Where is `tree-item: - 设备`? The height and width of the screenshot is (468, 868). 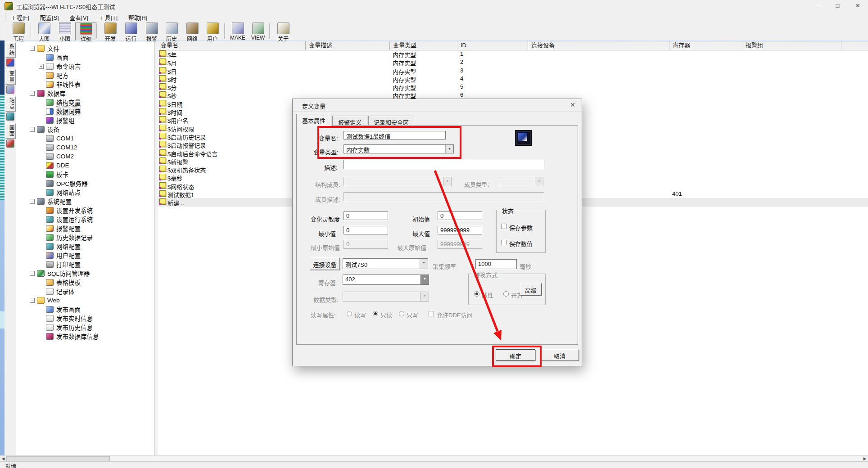 tree-item: - 设备 is located at coordinates (85, 129).